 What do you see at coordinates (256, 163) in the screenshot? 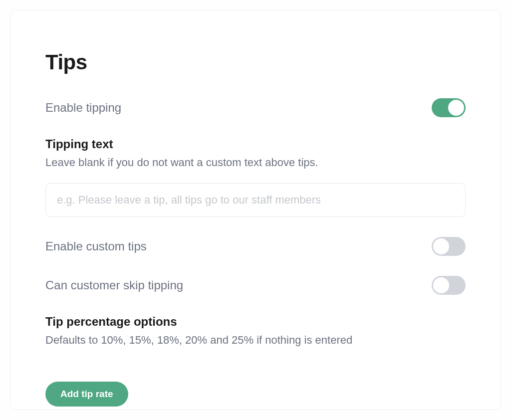
I see `tipping-text-subtext: Leave blank if you do not want a custom …` at bounding box center [256, 163].